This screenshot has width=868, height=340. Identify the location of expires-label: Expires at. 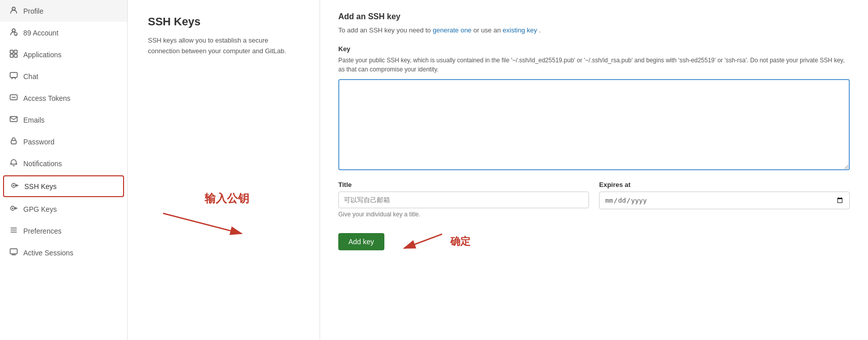
(724, 184).